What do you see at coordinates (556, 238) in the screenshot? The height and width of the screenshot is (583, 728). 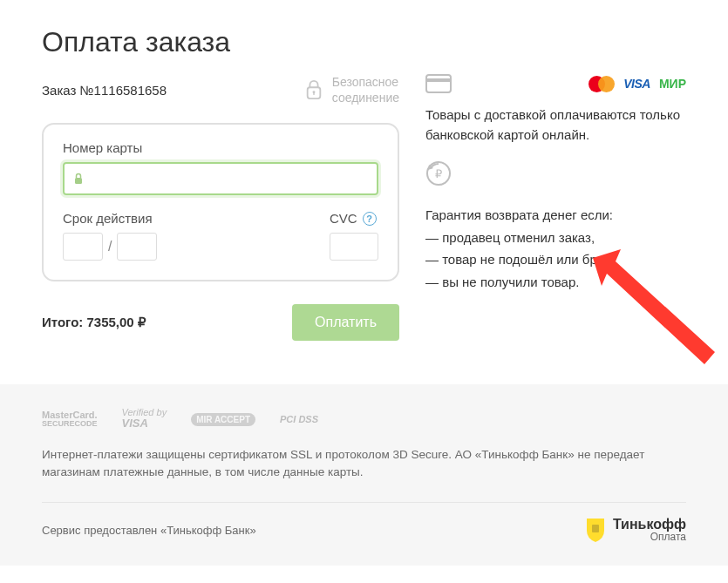 I see `guarantee-item: — продавец отменил заказ,` at bounding box center [556, 238].